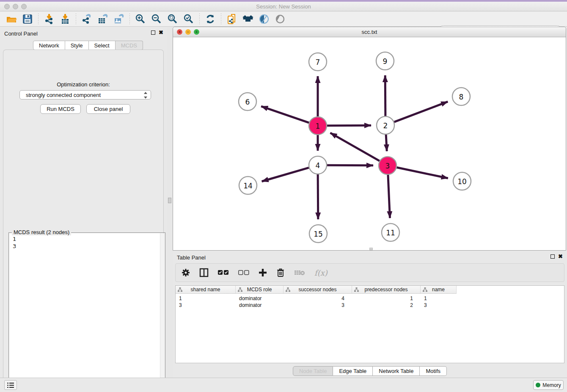  Describe the element at coordinates (284, 385) in the screenshot. I see `status-bar: Memory` at that location.